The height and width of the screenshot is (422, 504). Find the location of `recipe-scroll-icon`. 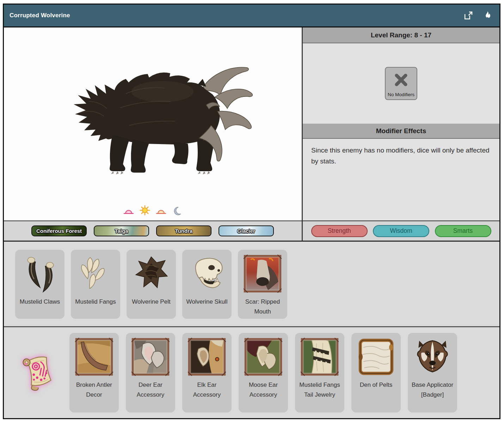

recipe-scroll-icon is located at coordinates (37, 373).